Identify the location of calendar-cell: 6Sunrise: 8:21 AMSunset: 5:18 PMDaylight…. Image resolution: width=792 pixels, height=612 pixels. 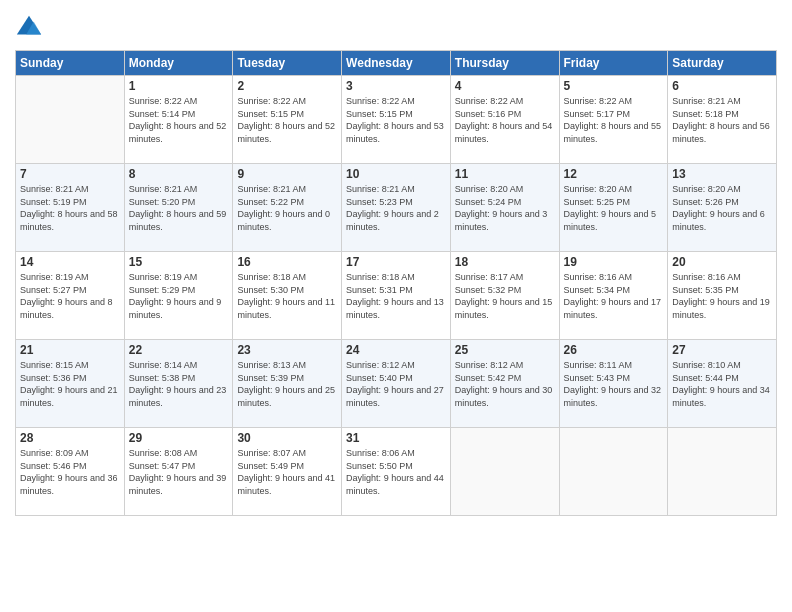
(722, 120).